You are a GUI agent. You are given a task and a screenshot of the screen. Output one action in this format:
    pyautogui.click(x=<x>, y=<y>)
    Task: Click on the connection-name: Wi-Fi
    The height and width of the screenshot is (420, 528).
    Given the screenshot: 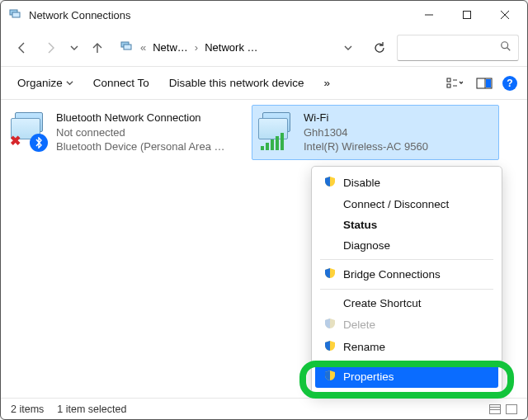 What is the action you would take?
    pyautogui.click(x=366, y=118)
    